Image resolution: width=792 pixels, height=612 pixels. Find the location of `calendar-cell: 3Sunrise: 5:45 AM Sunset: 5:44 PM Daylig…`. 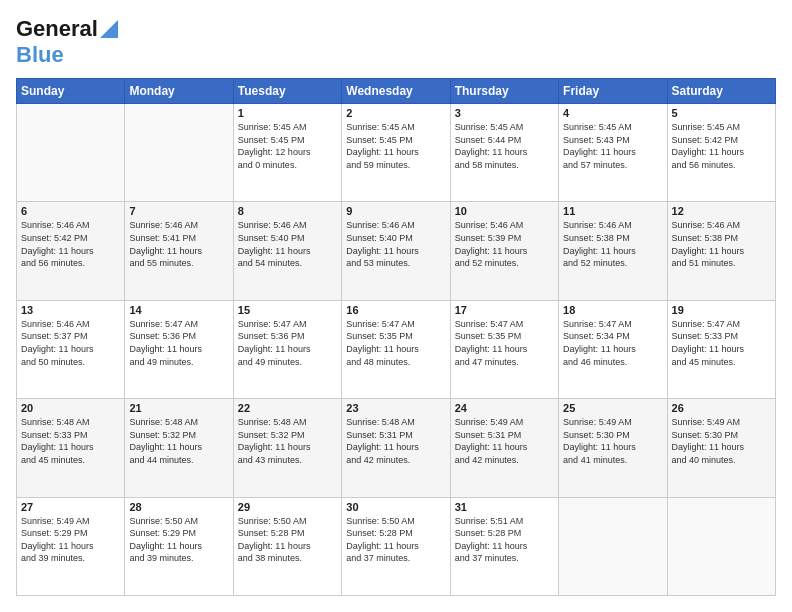

calendar-cell: 3Sunrise: 5:45 AM Sunset: 5:44 PM Daylig… is located at coordinates (504, 153).